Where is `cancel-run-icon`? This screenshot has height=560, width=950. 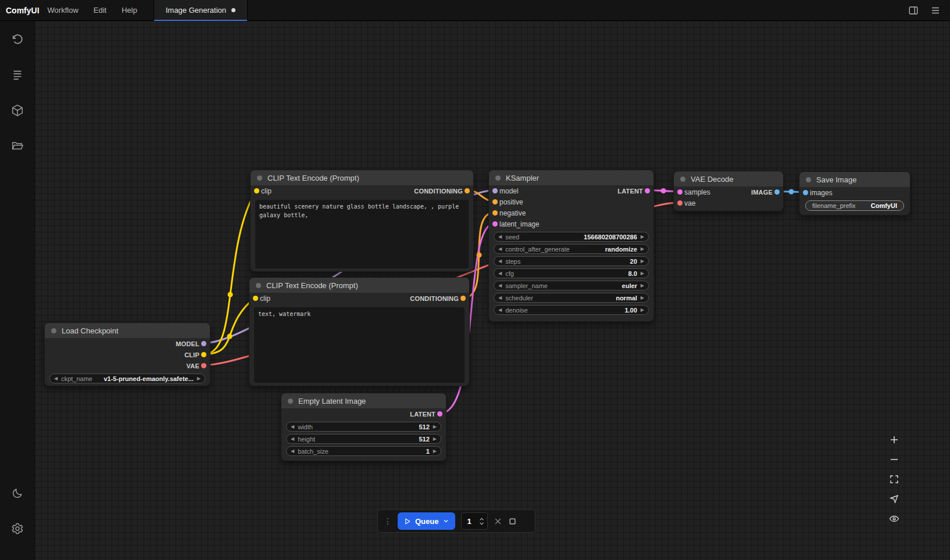
cancel-run-icon is located at coordinates (498, 522).